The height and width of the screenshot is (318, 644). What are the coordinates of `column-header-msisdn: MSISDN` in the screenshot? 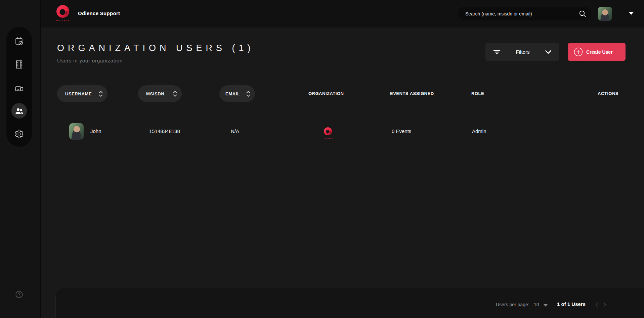 It's located at (160, 94).